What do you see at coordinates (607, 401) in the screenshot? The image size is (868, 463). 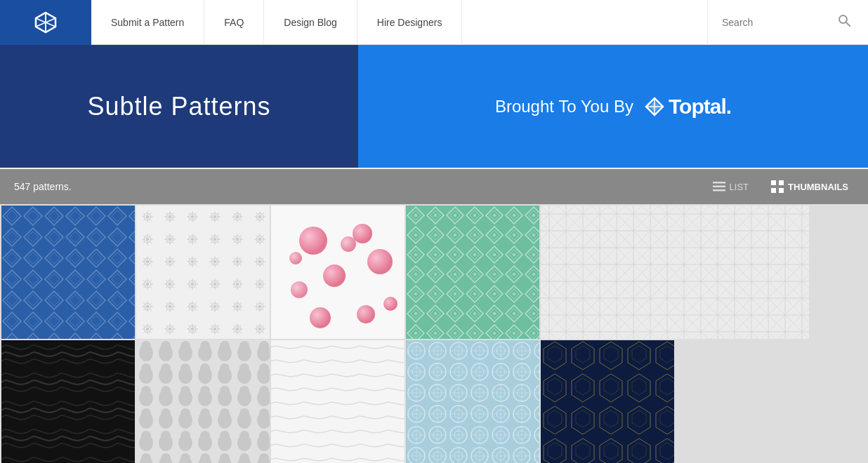 I see `dark-navy-hex-svg` at bounding box center [607, 401].